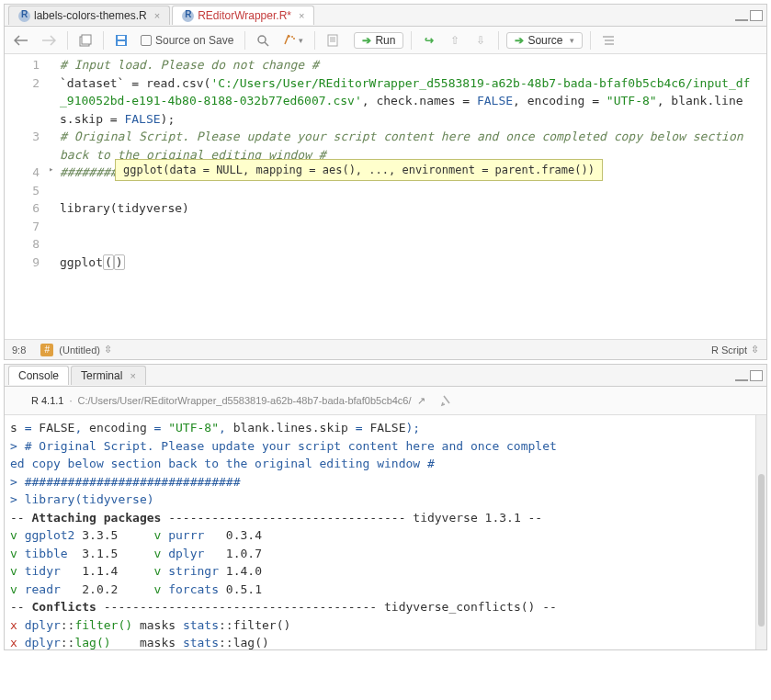  Describe the element at coordinates (545, 40) in the screenshot. I see `source-button-label: Source` at that location.